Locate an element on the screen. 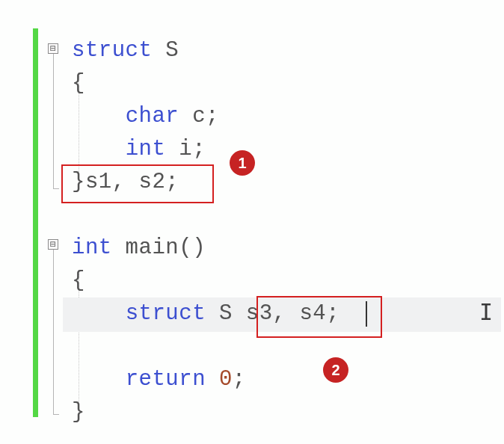  brace-close: } is located at coordinates (79, 413).